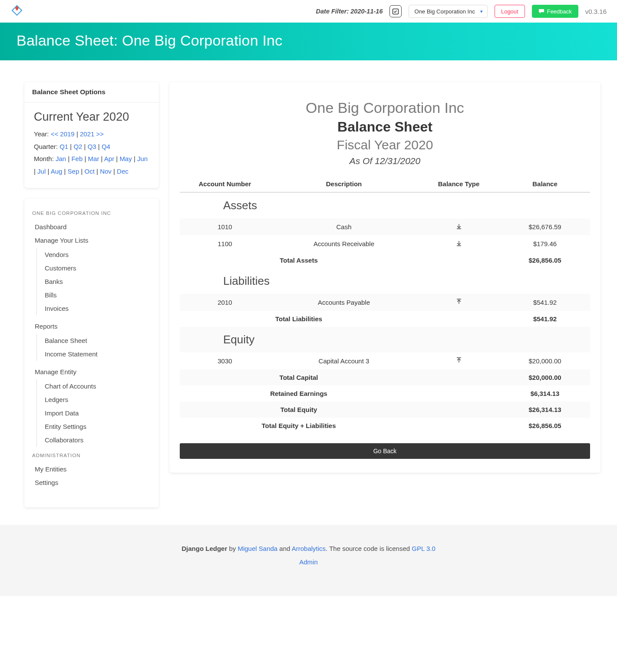 Image resolution: width=617 pixels, height=672 pixels. Describe the element at coordinates (344, 361) in the screenshot. I see `cell-desc: Capital Account 3` at that location.